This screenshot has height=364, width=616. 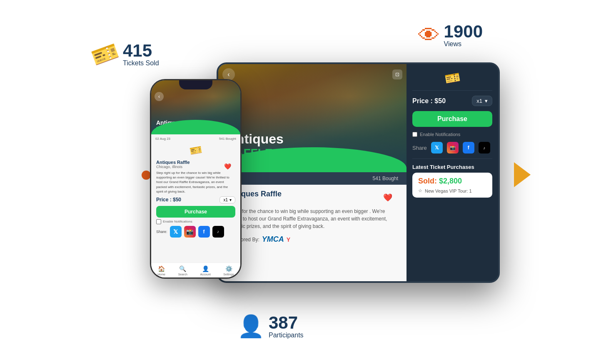 I want to click on phone-device: Antiques RAFFLE ‹ 02 Aug 23 541 Bought 🎫…, so click(x=196, y=179).